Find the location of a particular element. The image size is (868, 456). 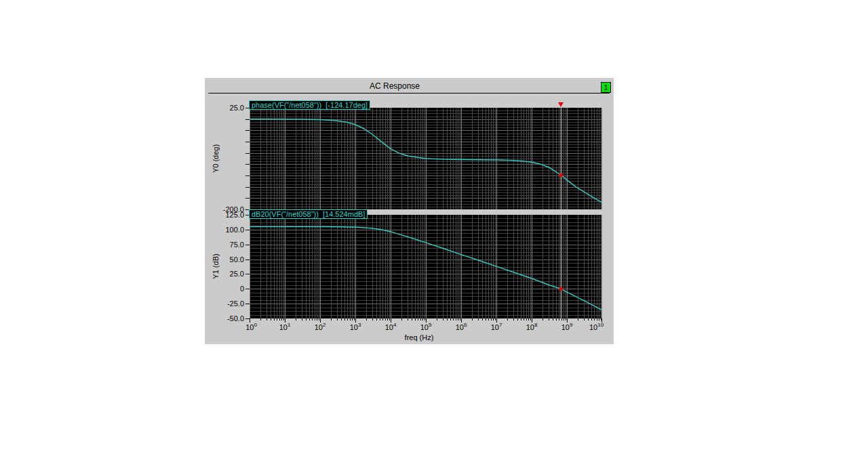

y-tick-label: 125.0 is located at coordinates (227, 215).